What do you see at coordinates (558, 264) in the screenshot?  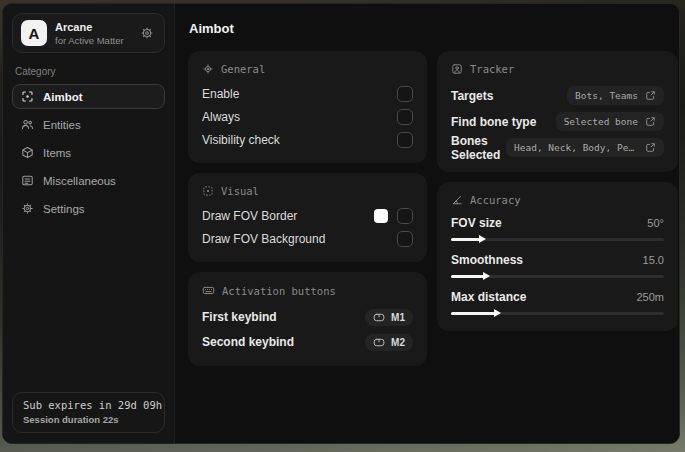 I see `smoothness-group: Smoothness 15.0` at bounding box center [558, 264].